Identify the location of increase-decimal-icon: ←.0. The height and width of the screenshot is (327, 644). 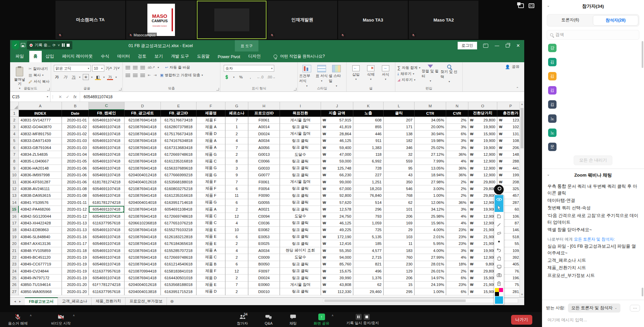
(260, 77).